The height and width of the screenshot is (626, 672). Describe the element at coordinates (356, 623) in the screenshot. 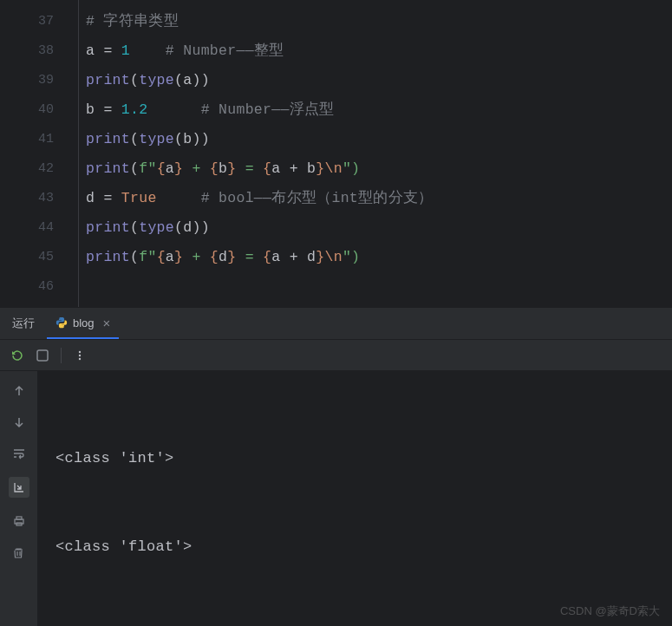

I see `output-line: 1 + 1.2 = 2.2` at that location.